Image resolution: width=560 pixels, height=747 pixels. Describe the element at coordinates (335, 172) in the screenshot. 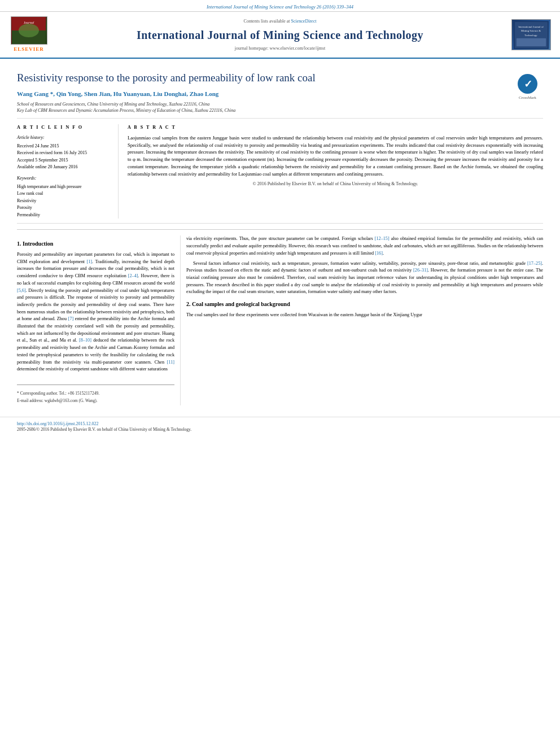

I see `abstract-panel: A B S T R A C T Laojunmiao coal samples …` at that location.